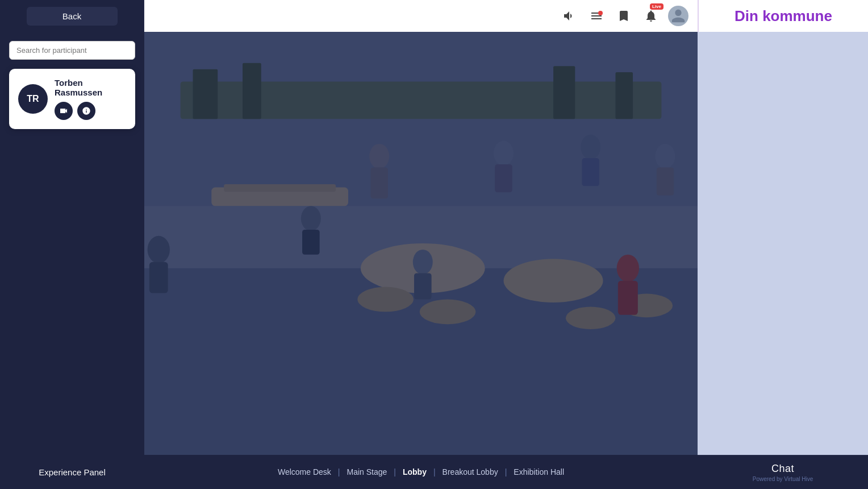 This screenshot has width=868, height=489. Describe the element at coordinates (434, 16) in the screenshot. I see `top-bar: Back Live` at that location.